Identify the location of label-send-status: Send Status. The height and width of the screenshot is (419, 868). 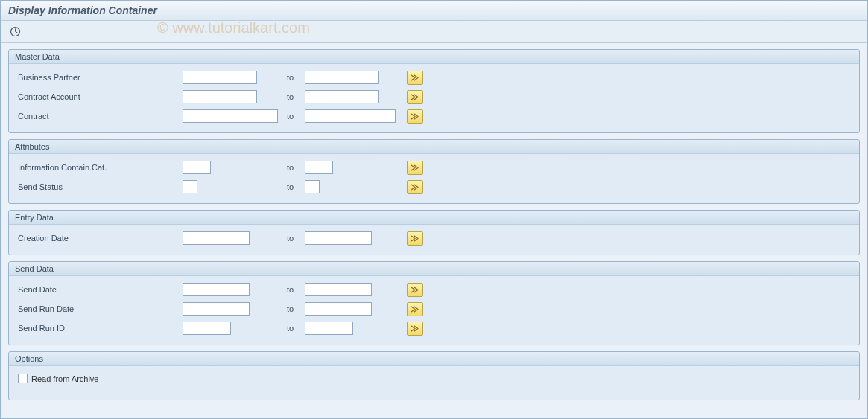
(98, 187).